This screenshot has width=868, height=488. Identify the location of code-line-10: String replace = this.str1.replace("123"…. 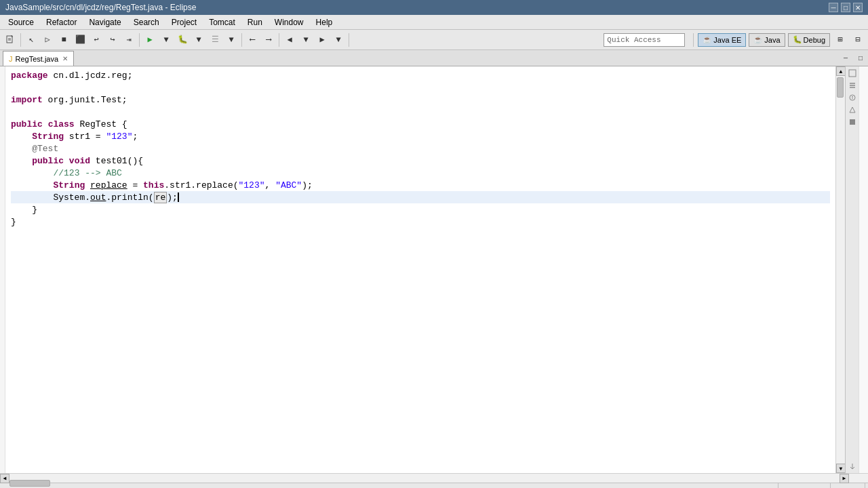
(420, 185).